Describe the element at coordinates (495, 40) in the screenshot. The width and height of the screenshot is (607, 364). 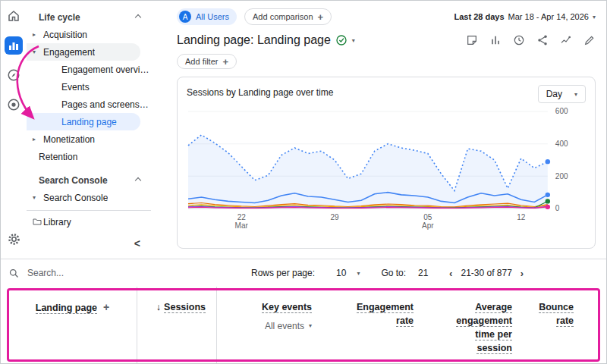
I see `comparison-chart-icon` at that location.